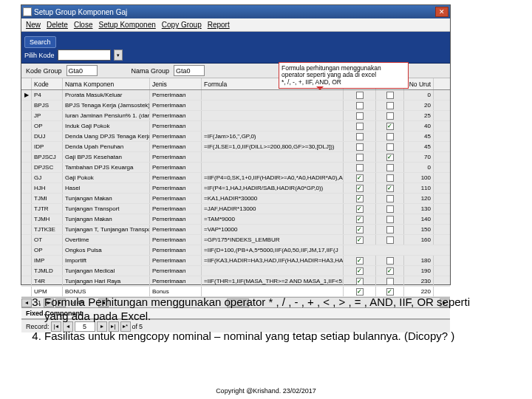 The width and height of the screenshot is (532, 399). What do you see at coordinates (273, 260) in the screenshot?
I see `cell-formula: =IIF(KA3,HADIR=HA3,HAD,IIF(HAJ,HADIR=HA3…` at bounding box center [273, 260].